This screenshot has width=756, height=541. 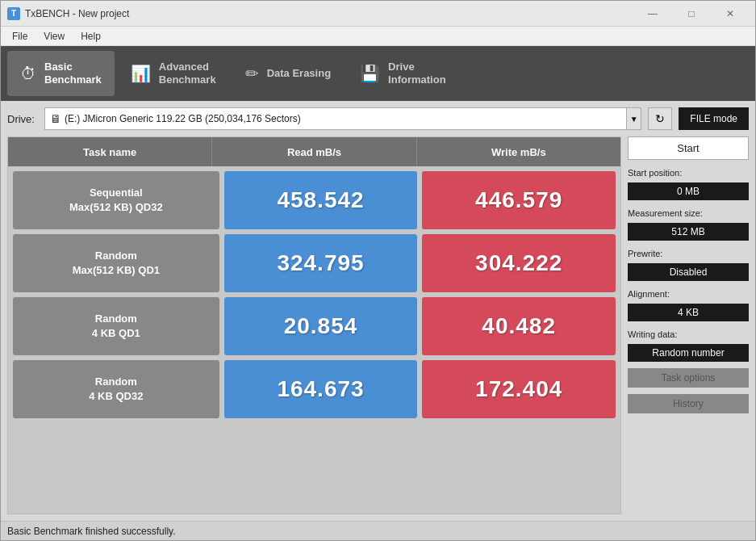 What do you see at coordinates (116, 200) in the screenshot?
I see `task-name-0: SequentialMax(512 KB) QD32` at bounding box center [116, 200].